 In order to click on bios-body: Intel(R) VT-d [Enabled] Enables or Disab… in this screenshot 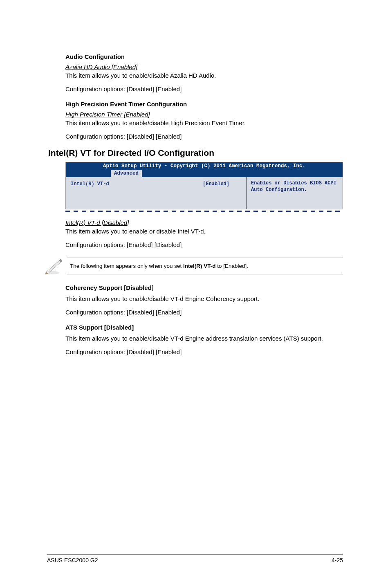, I will do `click(204, 193)`.